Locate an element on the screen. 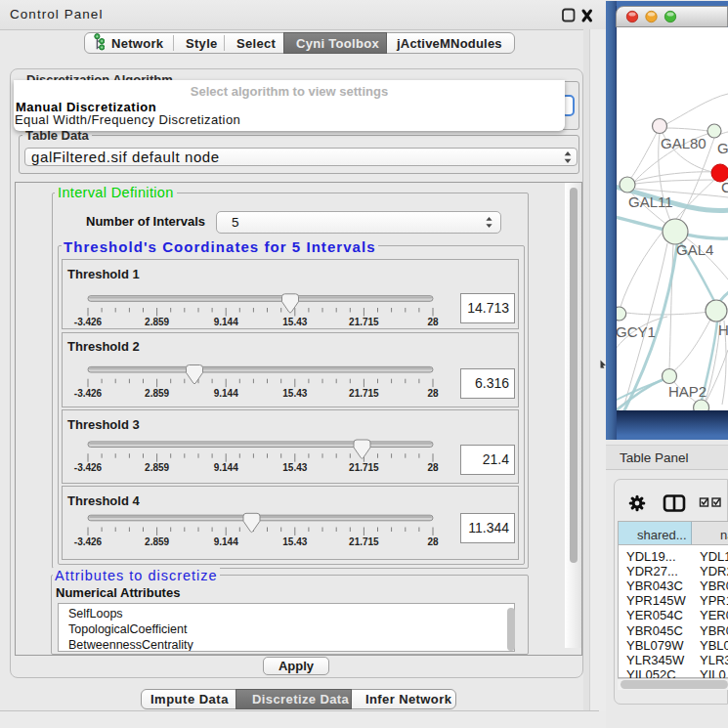  svg-text: GCY1 is located at coordinates (636, 332).